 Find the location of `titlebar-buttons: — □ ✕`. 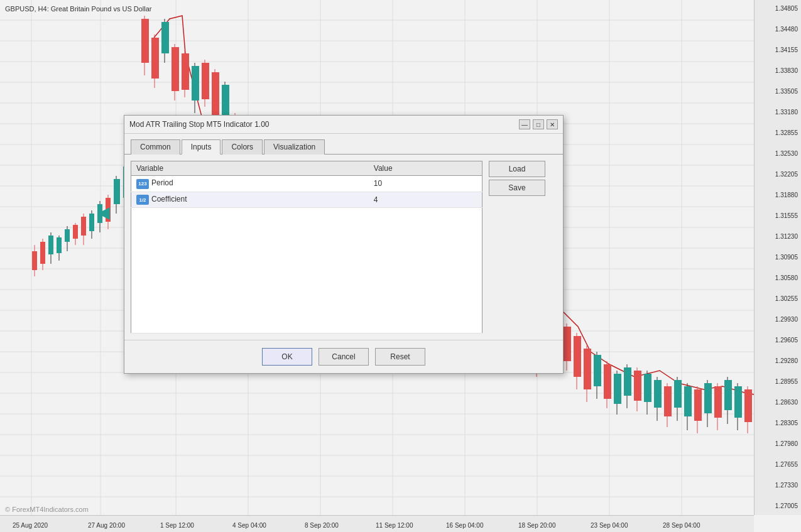

titlebar-buttons: — □ ✕ is located at coordinates (538, 124).